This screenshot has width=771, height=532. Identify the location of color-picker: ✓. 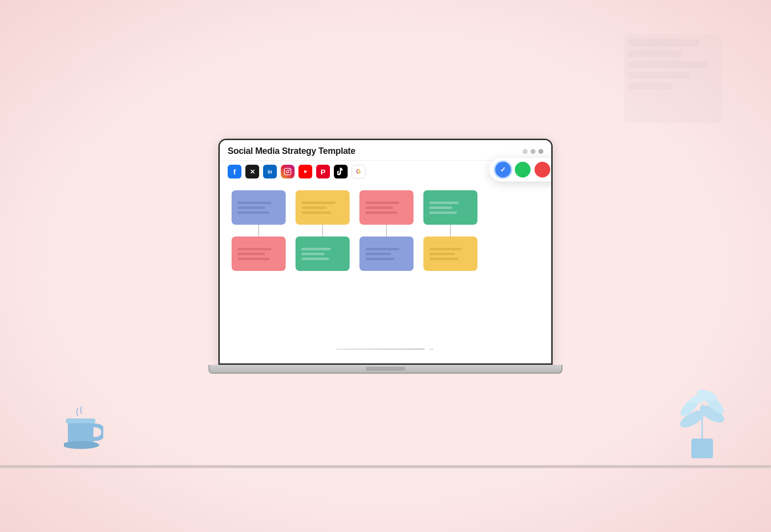
(521, 170).